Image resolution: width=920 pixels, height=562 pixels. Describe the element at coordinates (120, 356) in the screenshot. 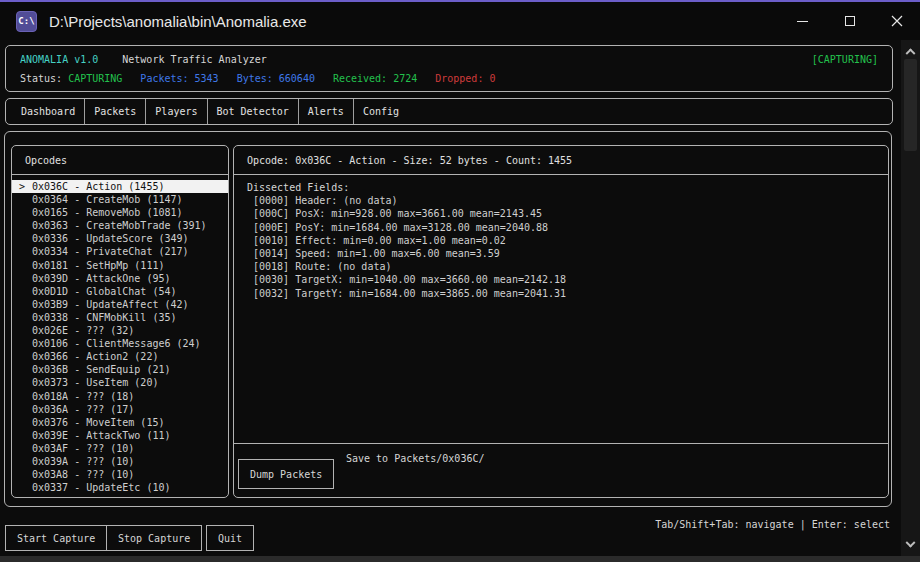

I see `opcode-list-item: 0x0366 - Action2 (22)` at that location.